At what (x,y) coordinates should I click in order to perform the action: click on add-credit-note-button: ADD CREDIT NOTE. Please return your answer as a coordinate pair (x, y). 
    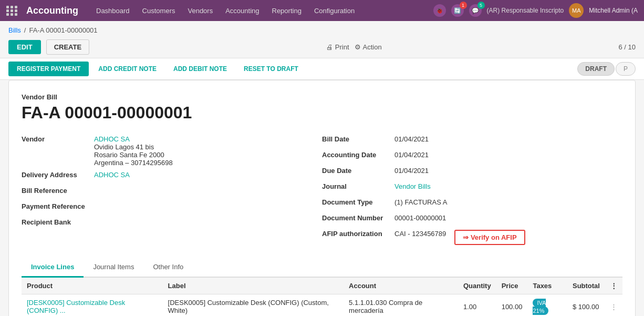
    Looking at the image, I should click on (127, 69).